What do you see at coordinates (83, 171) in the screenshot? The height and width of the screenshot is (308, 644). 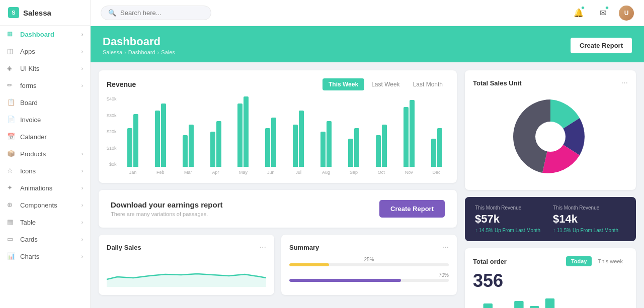 I see `chevron-icons: ›` at bounding box center [83, 171].